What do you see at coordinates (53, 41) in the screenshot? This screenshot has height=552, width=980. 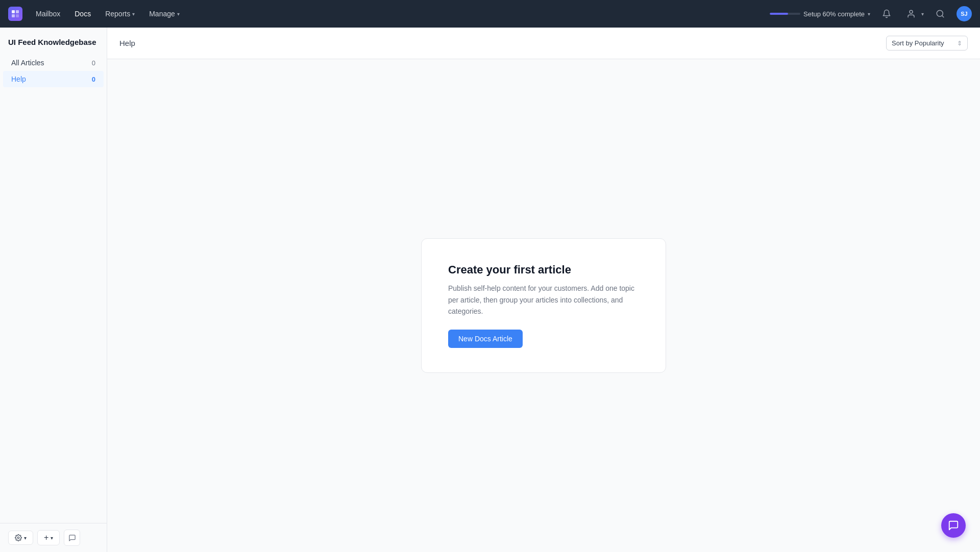 I see `sidebar-title: UI Feed Knowledgebase` at bounding box center [53, 41].